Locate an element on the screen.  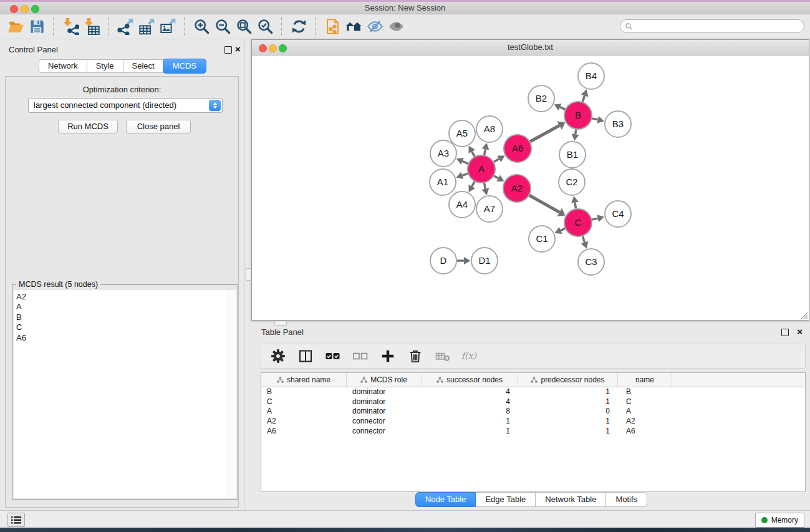
node-A7: A7 is located at coordinates (489, 209).